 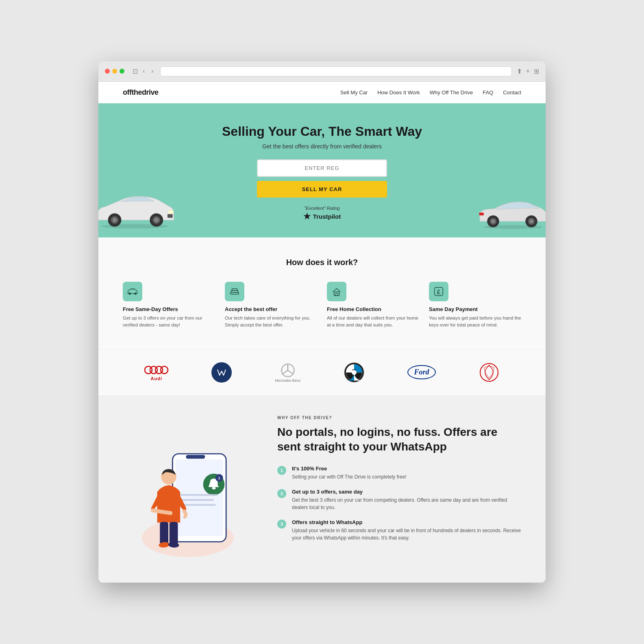 What do you see at coordinates (169, 309) in the screenshot?
I see `feature-title-1: Free Same-Day Offers` at bounding box center [169, 309].